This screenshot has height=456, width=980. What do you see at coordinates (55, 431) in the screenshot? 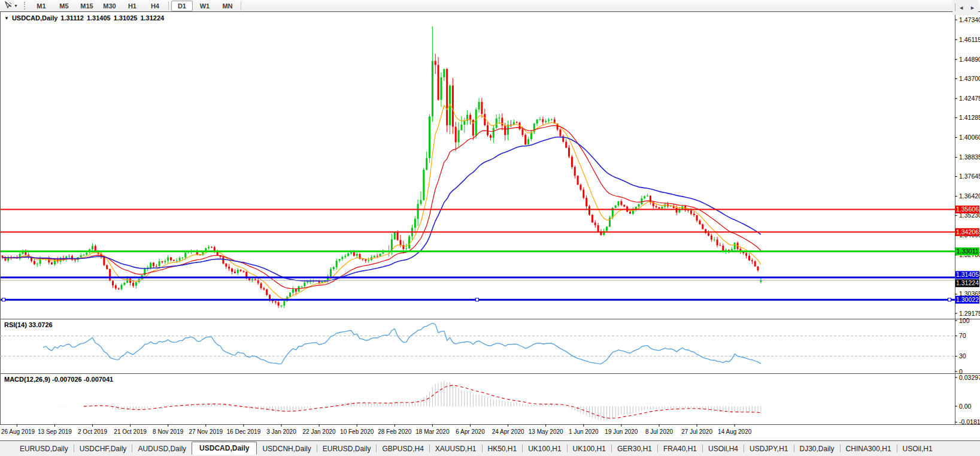
I see `date-label: 13 Sep 2019` at bounding box center [55, 431].